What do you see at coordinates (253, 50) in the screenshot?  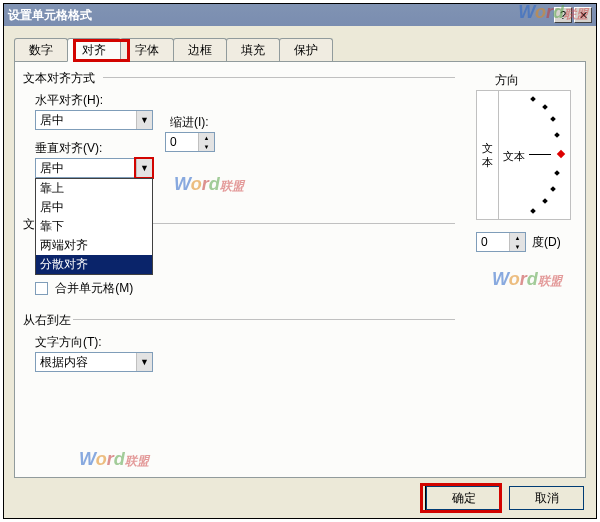 I see `tab-fill: 填充` at bounding box center [253, 50].